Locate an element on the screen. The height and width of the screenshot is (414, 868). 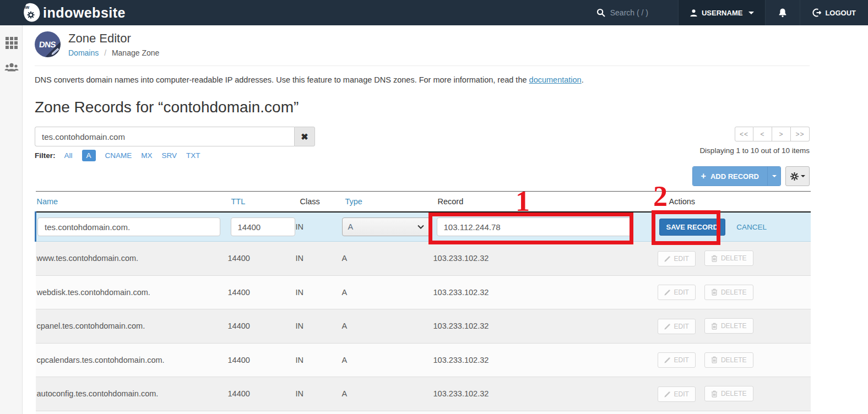
global-search: Search ( / ) is located at coordinates (622, 13).